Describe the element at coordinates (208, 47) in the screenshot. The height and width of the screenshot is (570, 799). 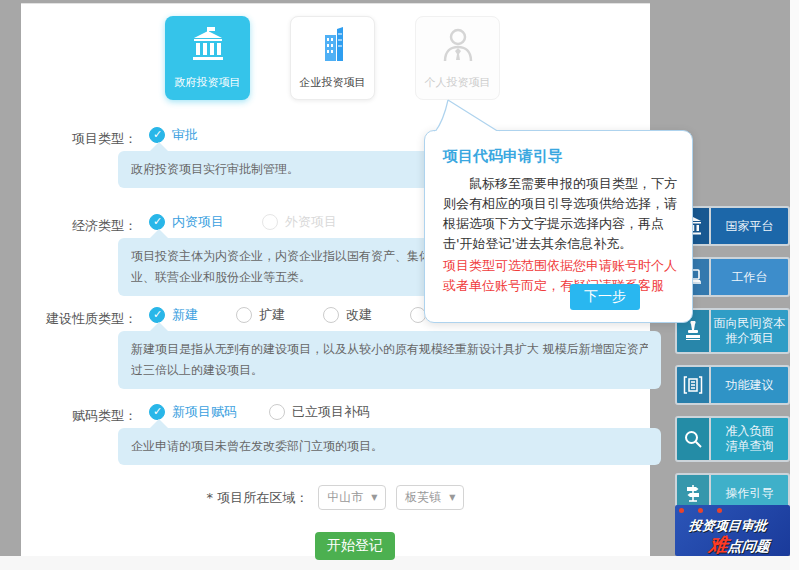
I see `bank-icon` at that location.